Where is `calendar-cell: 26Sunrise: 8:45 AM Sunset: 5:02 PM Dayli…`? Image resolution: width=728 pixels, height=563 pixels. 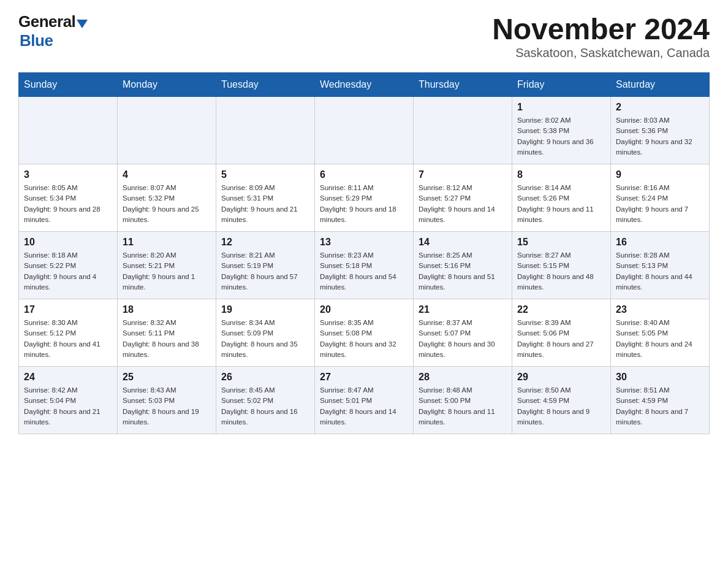
calendar-cell: 26Sunrise: 8:45 AM Sunset: 5:02 PM Dayli… is located at coordinates (266, 400).